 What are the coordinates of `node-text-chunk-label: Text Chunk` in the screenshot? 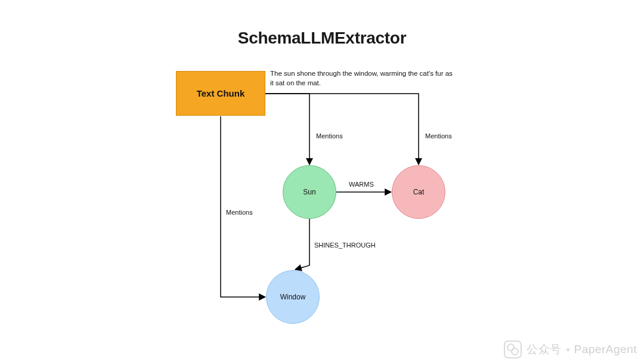 It's located at (221, 93).